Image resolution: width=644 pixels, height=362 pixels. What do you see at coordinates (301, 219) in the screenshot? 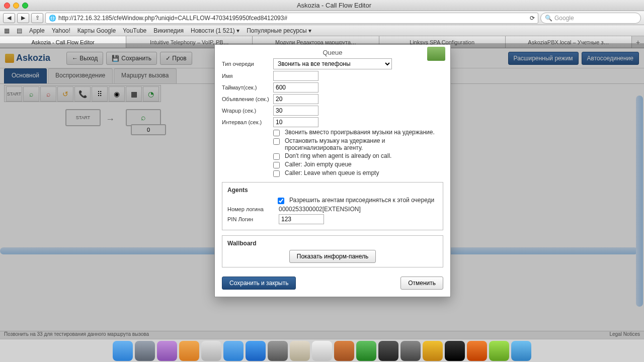
I see `pin-input` at bounding box center [301, 219].